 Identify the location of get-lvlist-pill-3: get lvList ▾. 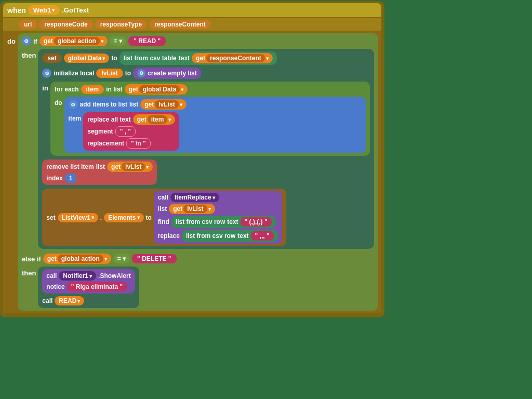
(192, 209).